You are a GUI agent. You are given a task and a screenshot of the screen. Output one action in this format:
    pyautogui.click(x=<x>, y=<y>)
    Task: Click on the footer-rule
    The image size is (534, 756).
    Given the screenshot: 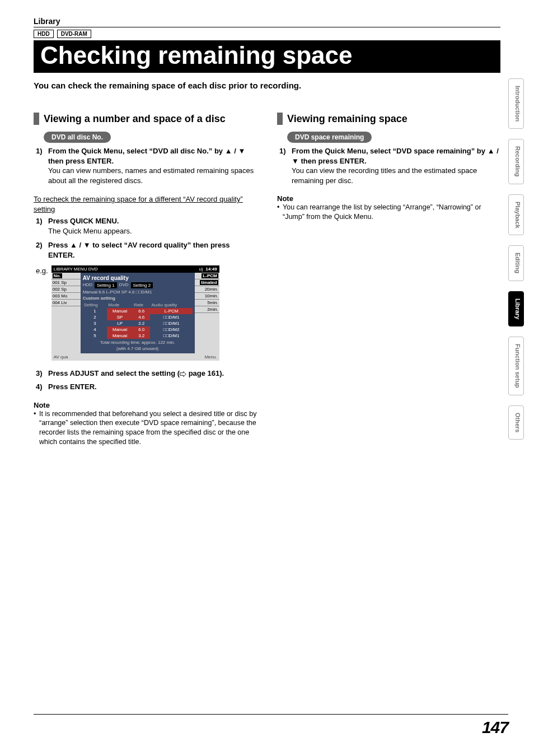 What is the action you would take?
    pyautogui.click(x=271, y=715)
    